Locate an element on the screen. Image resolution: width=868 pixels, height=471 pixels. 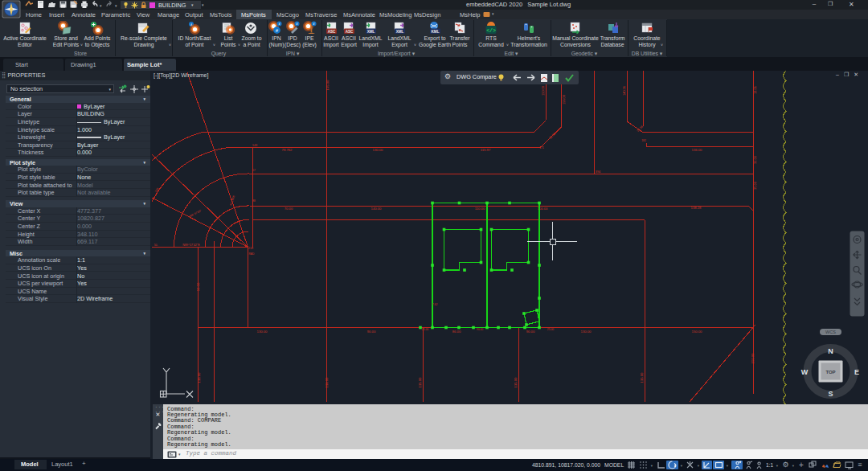
svg-text: 218 is located at coordinates (251, 248).